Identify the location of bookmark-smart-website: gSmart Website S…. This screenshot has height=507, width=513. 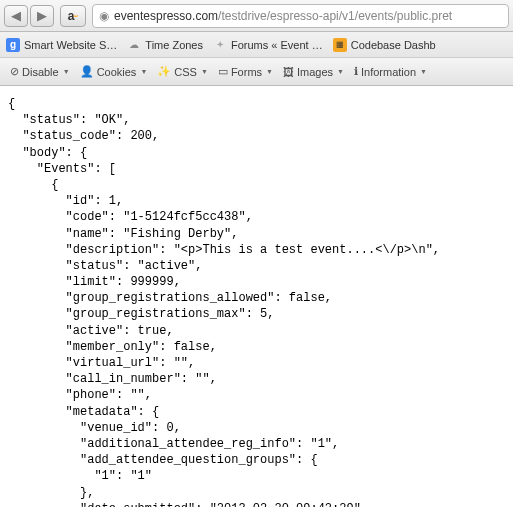
(62, 45).